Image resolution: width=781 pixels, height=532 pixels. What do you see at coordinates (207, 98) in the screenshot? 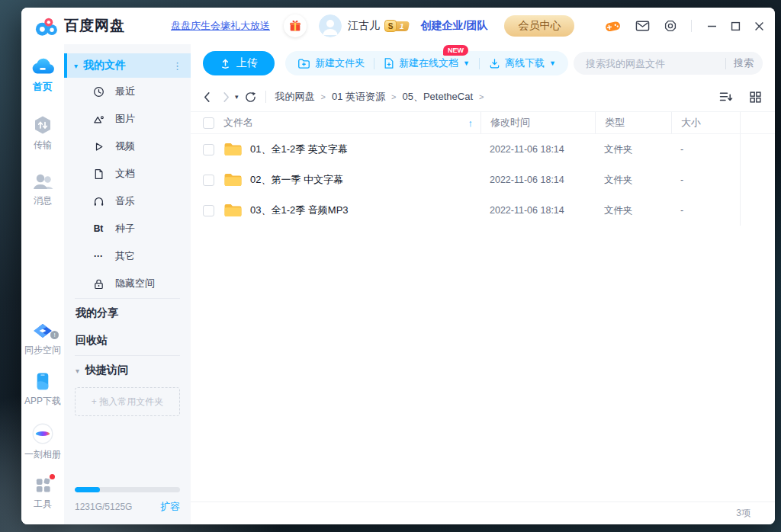
I see `back-icon` at bounding box center [207, 98].